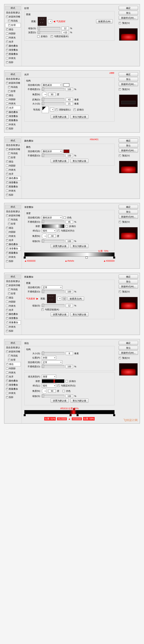 The image size is (144, 644). Describe the element at coordinates (13, 50) in the screenshot. I see `style-gradient-overlay: 渐变叠加` at that location.